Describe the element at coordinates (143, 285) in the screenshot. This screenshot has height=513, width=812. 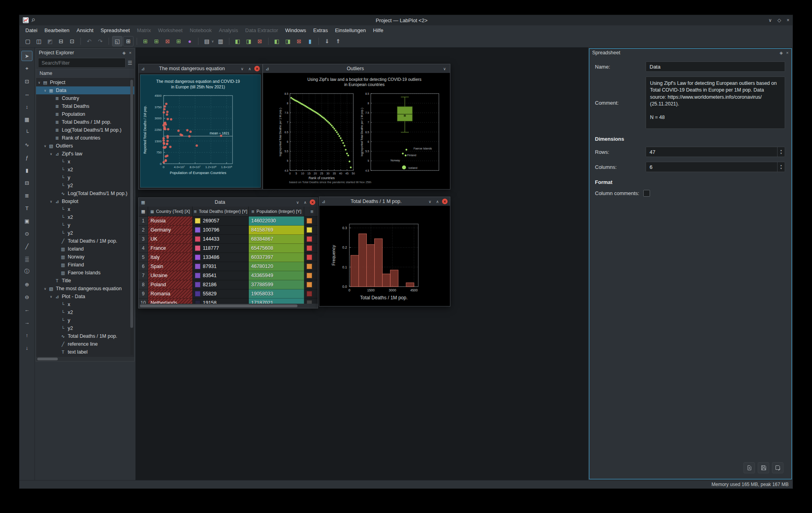
I see `row-number-cell: 8` at that location.